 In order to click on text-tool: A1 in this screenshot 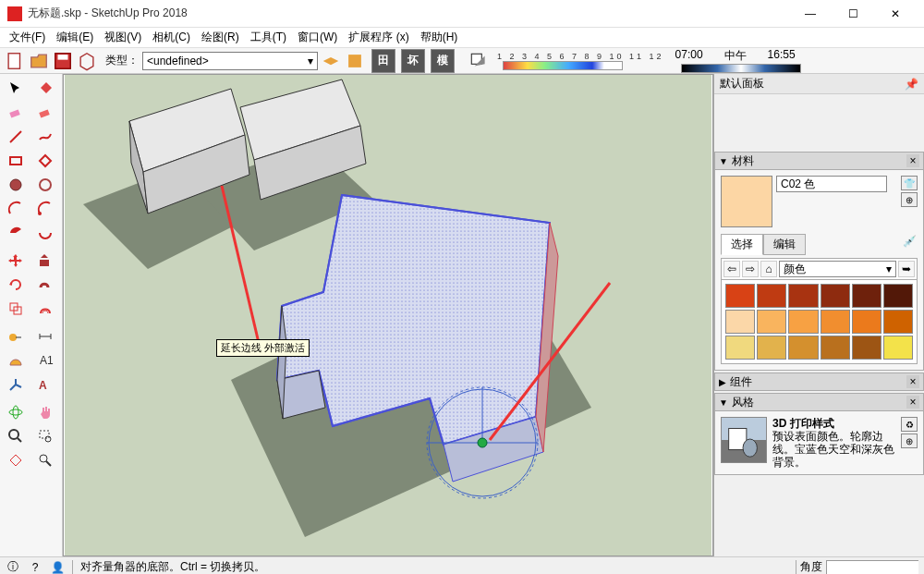, I will do `click(45, 360)`.